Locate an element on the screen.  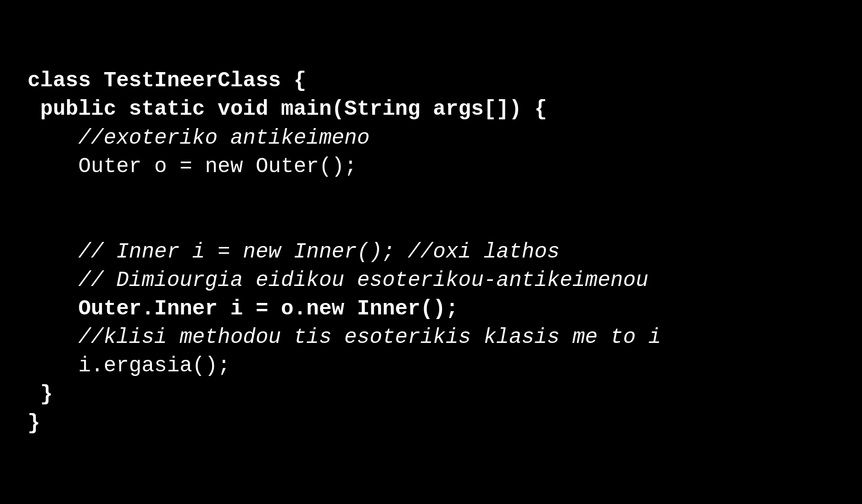
code-line-4: Outer o = new Outer(); is located at coordinates (431, 167).